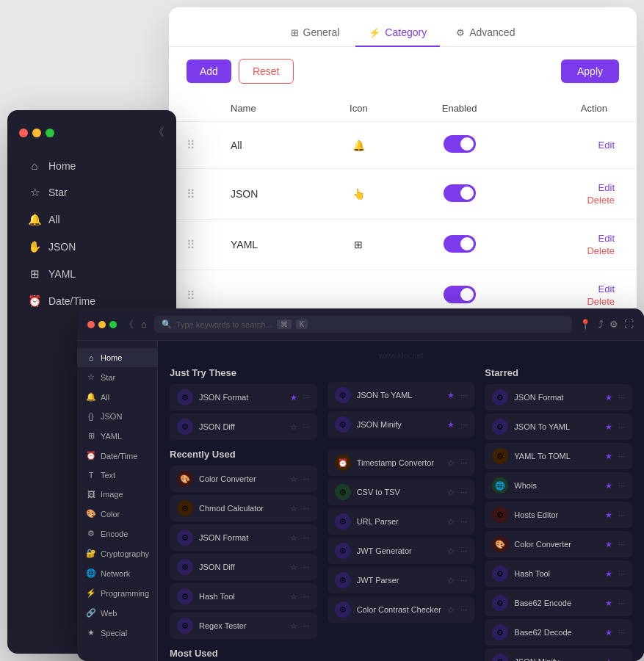 This screenshot has height=661, width=644. Describe the element at coordinates (92, 220) in the screenshot. I see `sidebar-item-all: 🔔 All` at that location.